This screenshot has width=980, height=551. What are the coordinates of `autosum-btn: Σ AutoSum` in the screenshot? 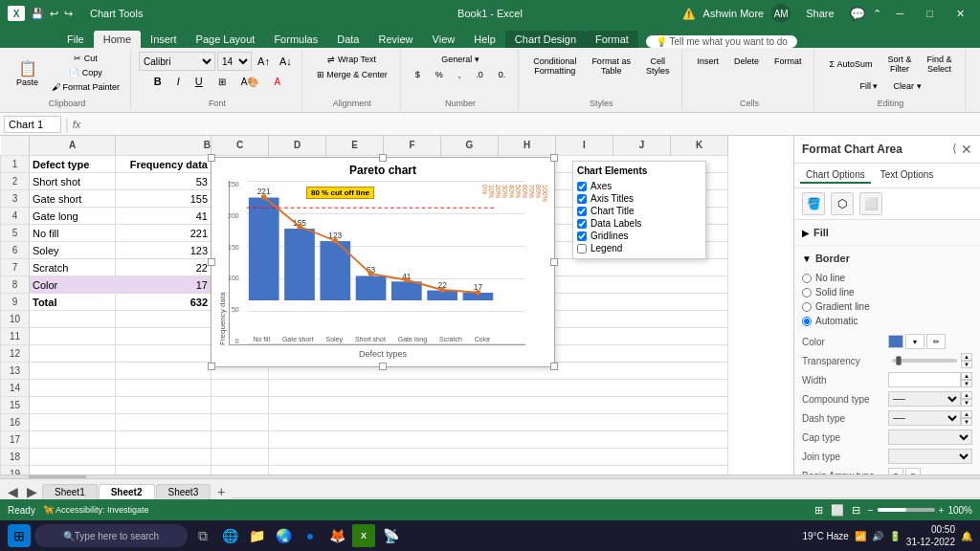 It's located at (850, 64).